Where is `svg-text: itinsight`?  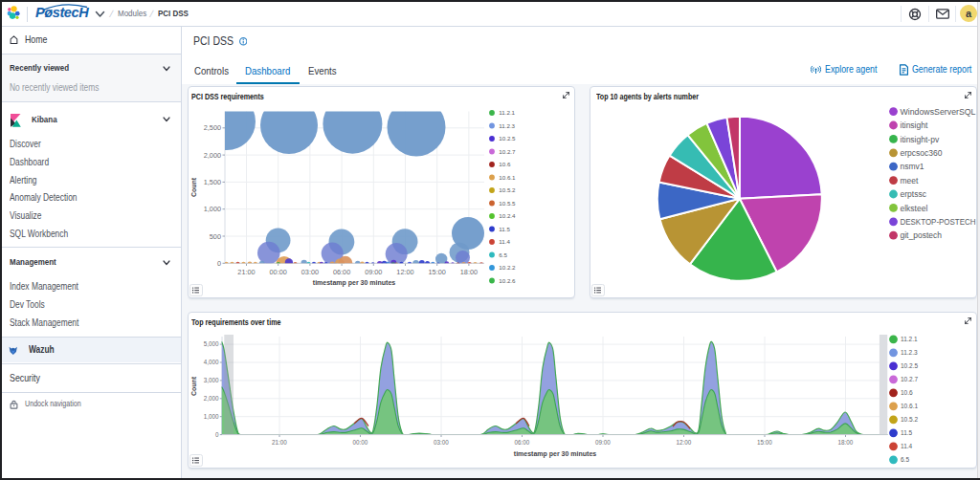 svg-text: itinsight is located at coordinates (915, 125).